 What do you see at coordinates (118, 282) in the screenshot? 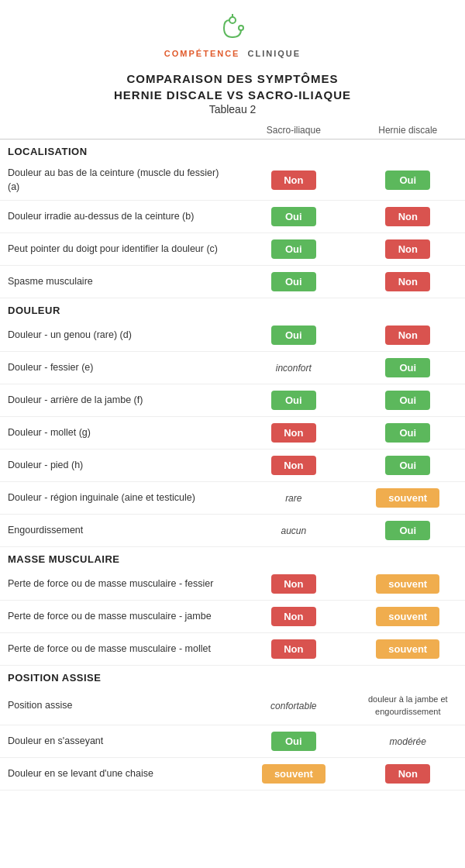
I see `row-label: Spasme musculaire` at bounding box center [118, 282].